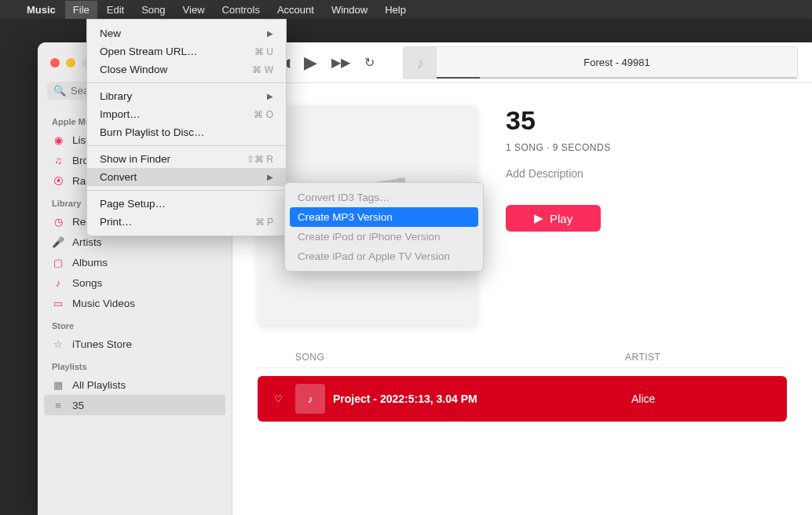 The height and width of the screenshot is (515, 812). Describe the element at coordinates (58, 242) in the screenshot. I see `mic-icon: 🎤` at that location.